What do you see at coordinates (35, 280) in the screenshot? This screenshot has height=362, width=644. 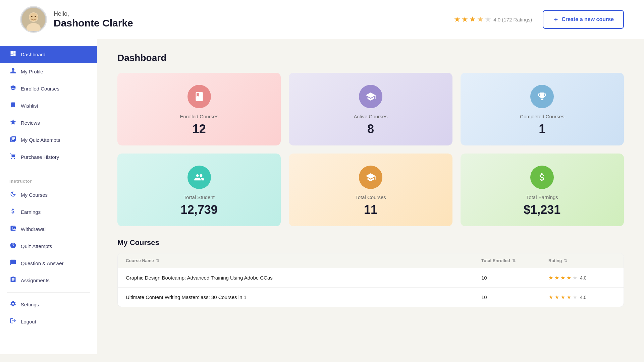 I see `sidebar-label-assignments: Assignments` at bounding box center [35, 280].